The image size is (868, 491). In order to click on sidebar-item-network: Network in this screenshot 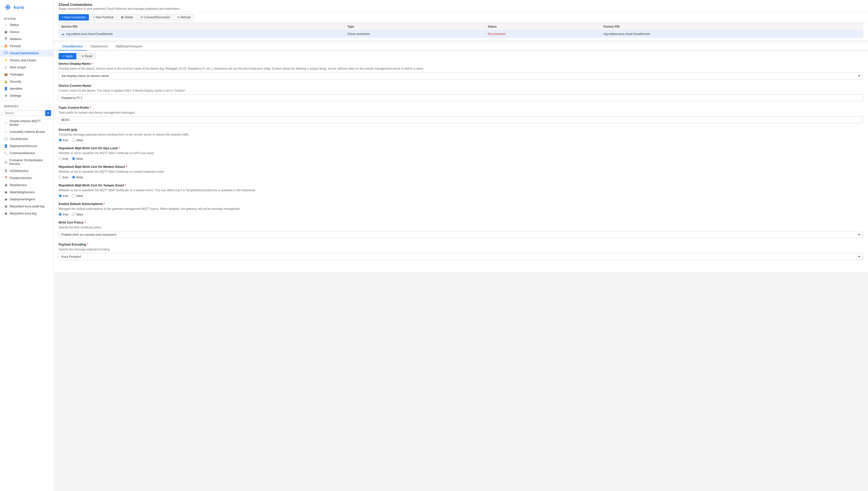, I will do `click(27, 39)`.